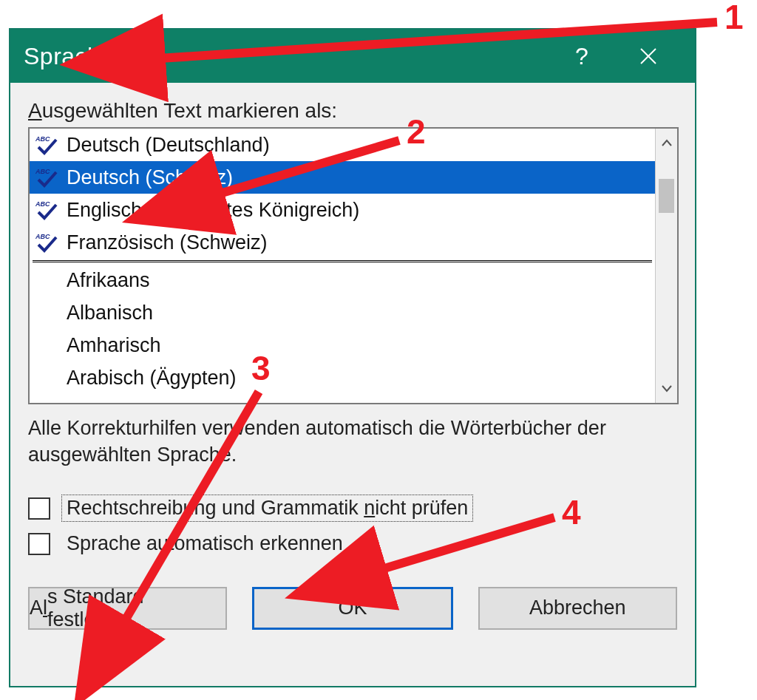 The height and width of the screenshot is (700, 757). I want to click on detect-language-row: Sprache automatisch erkennen, so click(353, 544).